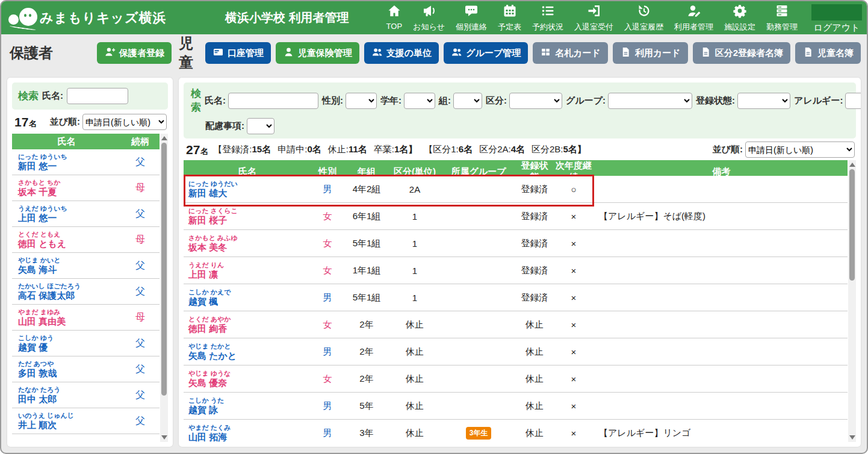 The height and width of the screenshot is (454, 868). Describe the element at coordinates (85, 318) in the screenshot. I see `guardian-row: やまだ まゆみ 山田 真由美 母` at that location.